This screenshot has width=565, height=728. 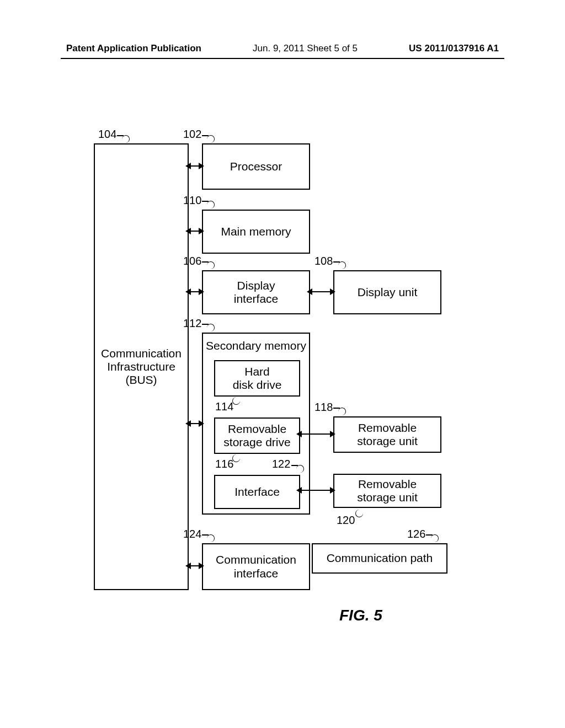 What do you see at coordinates (256, 232) in the screenshot?
I see `main-memory-label: Main memory` at bounding box center [256, 232].